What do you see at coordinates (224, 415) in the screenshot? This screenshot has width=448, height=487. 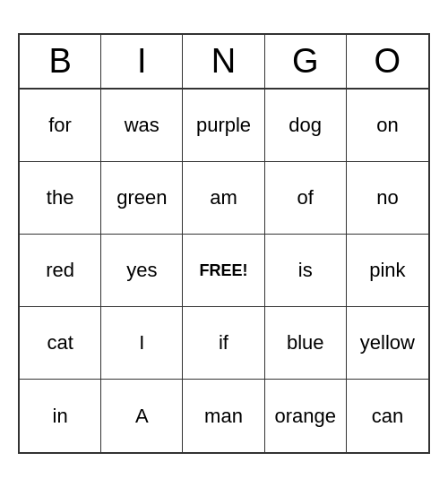 I see `bingo-row: inAmanorangecan` at bounding box center [224, 415].